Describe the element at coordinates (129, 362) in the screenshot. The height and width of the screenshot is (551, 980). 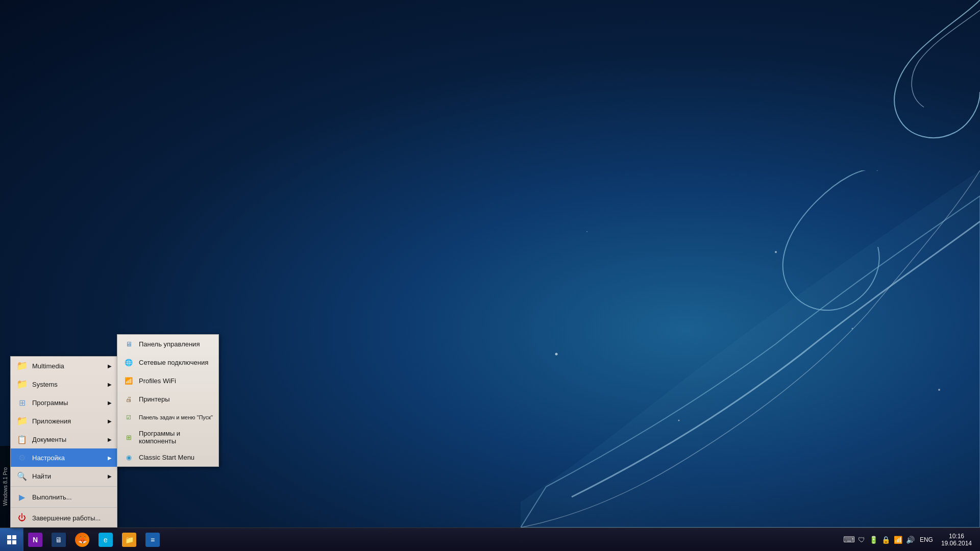
I see `network-icon: 🌐` at that location.